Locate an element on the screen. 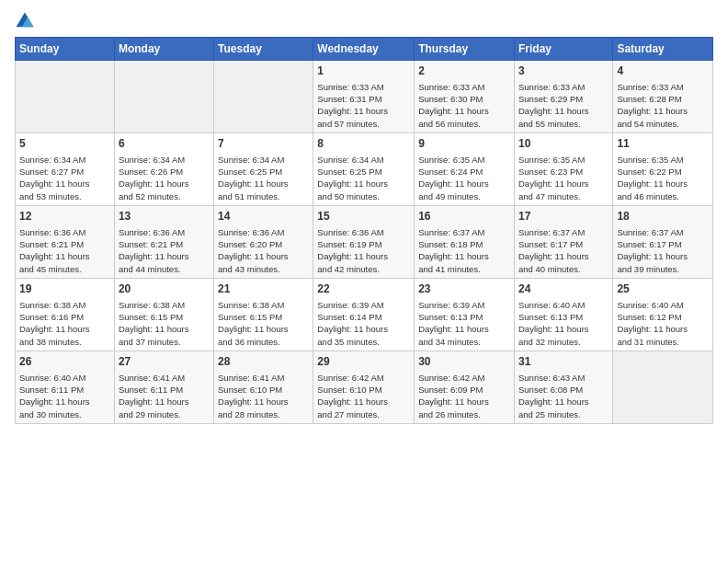  day-info-line: and 35 minutes. is located at coordinates (364, 342).